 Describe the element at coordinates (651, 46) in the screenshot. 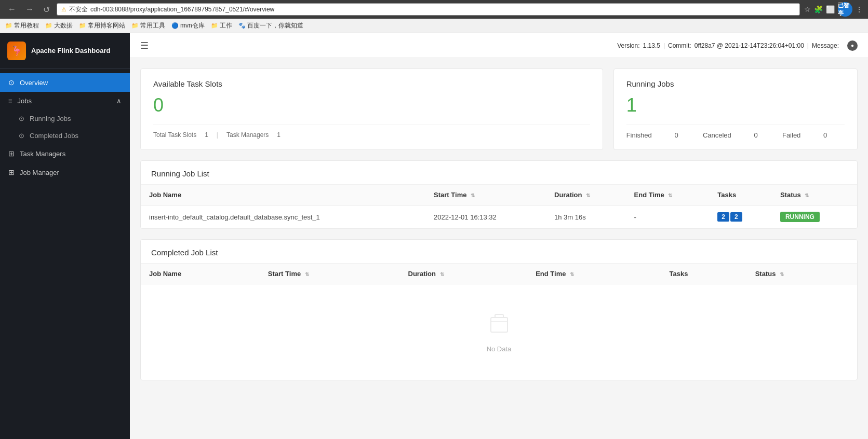

I see `version-value: 1.13.5` at that location.